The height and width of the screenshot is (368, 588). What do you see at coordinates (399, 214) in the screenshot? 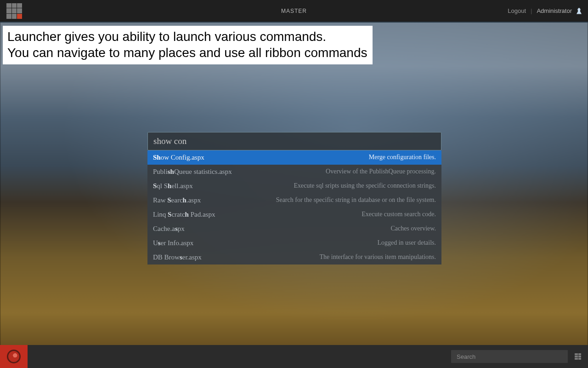
I see `launcher-item-desc: Execute custom search code.` at bounding box center [399, 214].